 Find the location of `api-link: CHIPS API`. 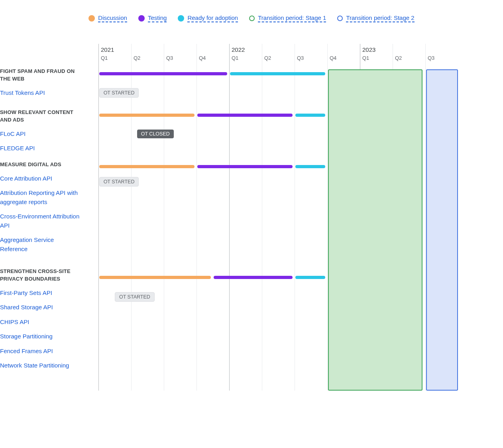

api-link: CHIPS API is located at coordinates (40, 322).